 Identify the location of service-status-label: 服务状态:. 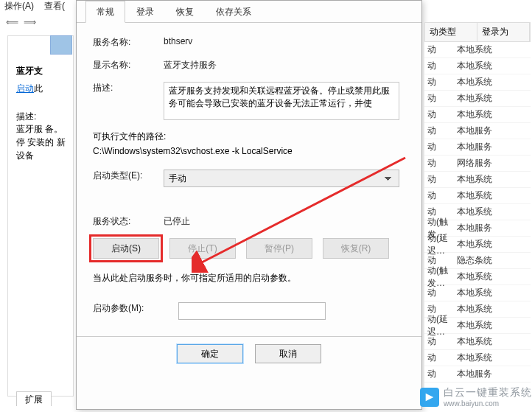
(128, 221).